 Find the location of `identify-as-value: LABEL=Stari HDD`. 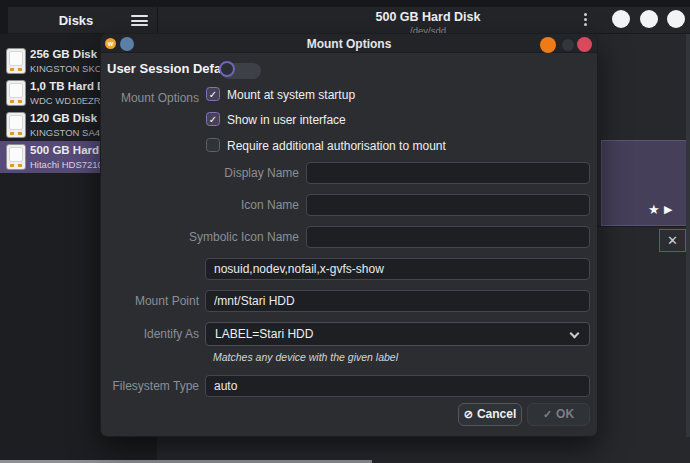

identify-as-value: LABEL=Stari HDD is located at coordinates (264, 334).